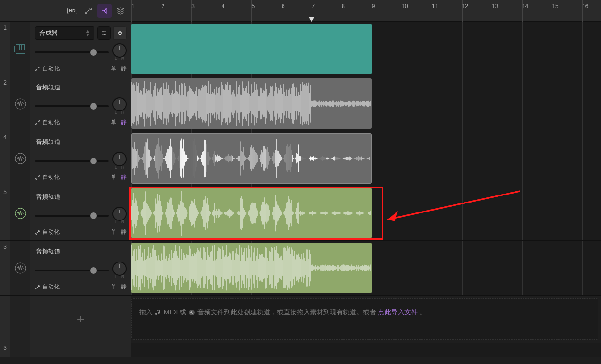 The image size is (601, 364). Describe the element at coordinates (398, 312) in the screenshot. I see `import-file-link: 点此导入文件` at that location.